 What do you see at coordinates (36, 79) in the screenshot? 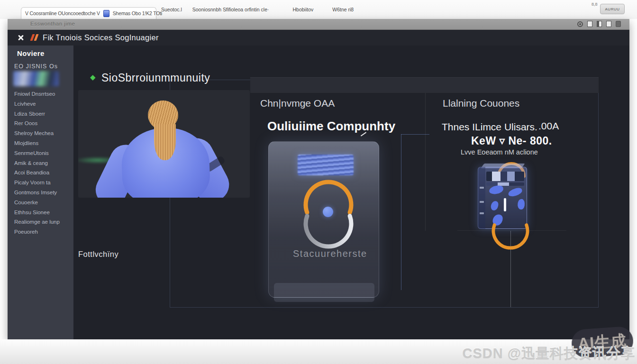
I see `sidebar-logo-image` at bounding box center [36, 79].